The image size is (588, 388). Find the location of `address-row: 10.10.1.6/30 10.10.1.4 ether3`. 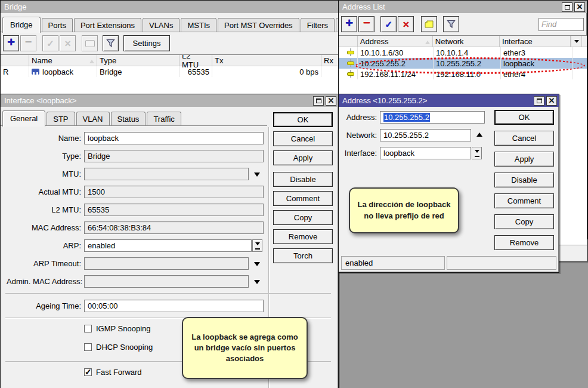

address-row: 10.10.1.6/30 10.10.1.4 ether3 is located at coordinates (463, 53).